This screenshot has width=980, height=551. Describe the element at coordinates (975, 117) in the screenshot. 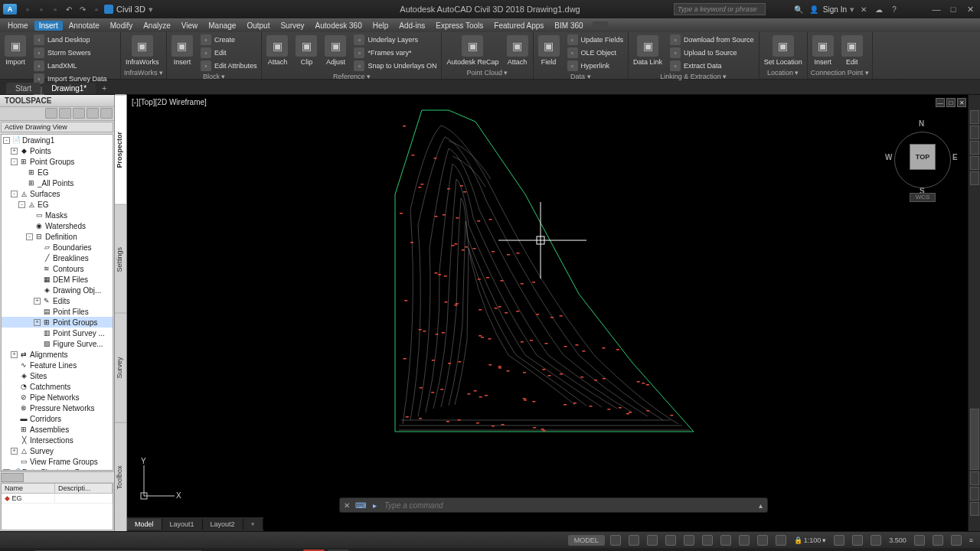

I see `nav-fullnav-icon` at that location.